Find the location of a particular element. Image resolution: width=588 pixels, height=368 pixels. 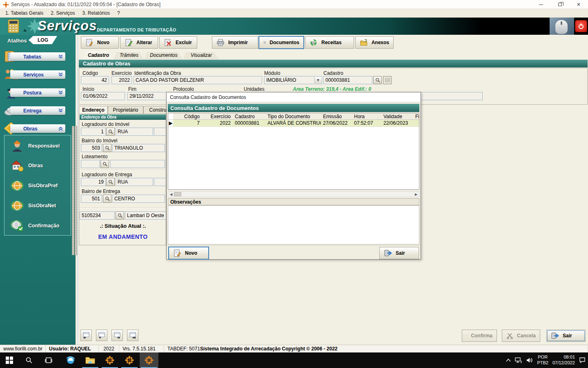

bairro-imovel-lookup-button is located at coordinates (107, 148).